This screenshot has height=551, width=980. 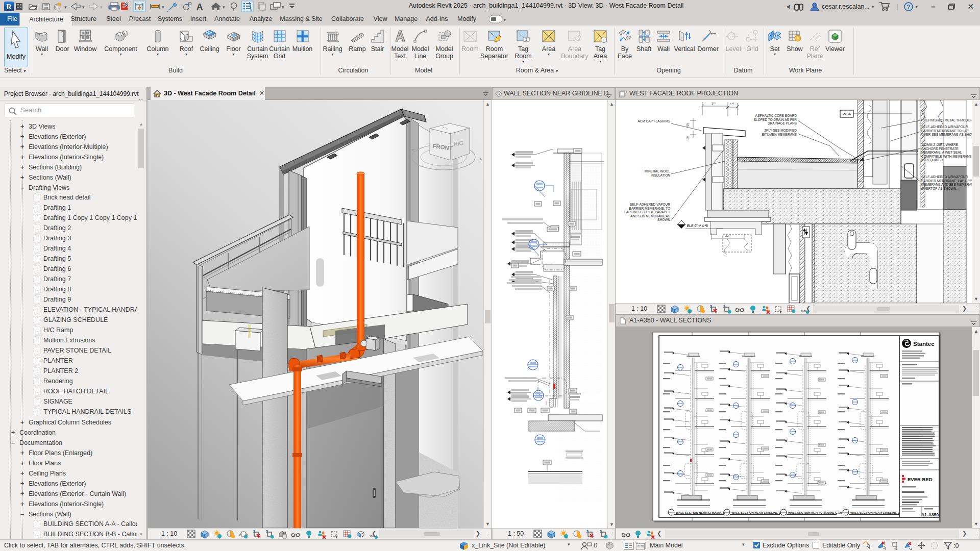 What do you see at coordinates (776, 115) in the screenshot?
I see `svg-text: ASPHALTIC CORE BOARD` at bounding box center [776, 115].